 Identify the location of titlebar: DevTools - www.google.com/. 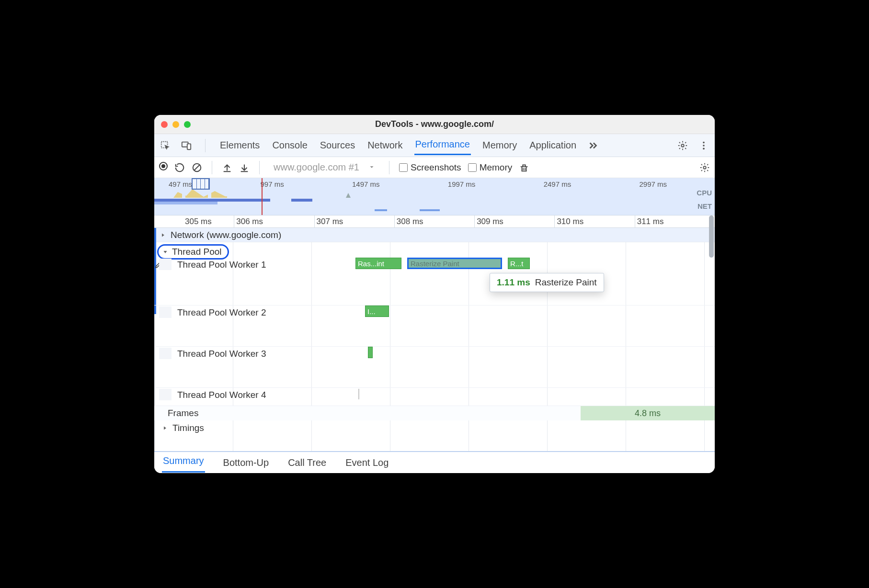
(434, 124).